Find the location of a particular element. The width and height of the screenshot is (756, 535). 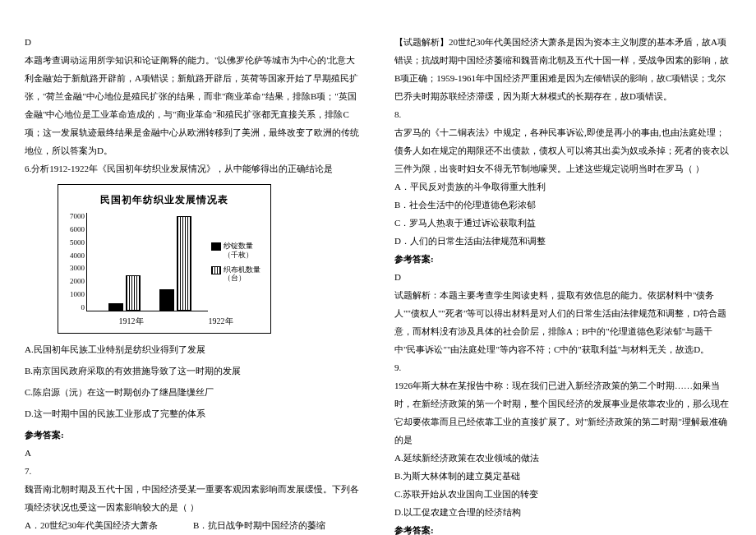

option-a: A.延续新经济政策在农业领域的做法 is located at coordinates (563, 458).